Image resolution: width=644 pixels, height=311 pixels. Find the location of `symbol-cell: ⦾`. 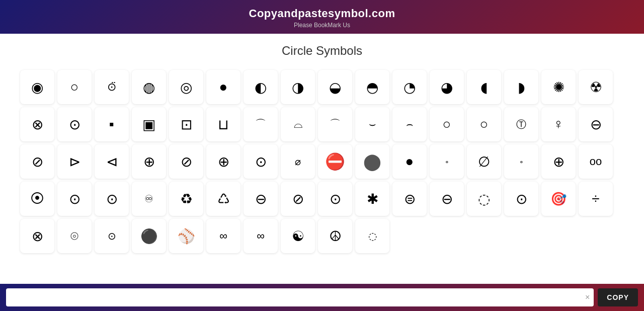

symbol-cell: ⦾ is located at coordinates (74, 236).